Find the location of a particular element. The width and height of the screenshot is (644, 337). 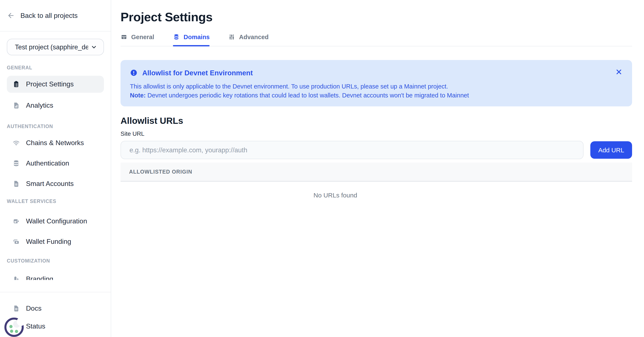

tab-domains: Domains is located at coordinates (192, 40).